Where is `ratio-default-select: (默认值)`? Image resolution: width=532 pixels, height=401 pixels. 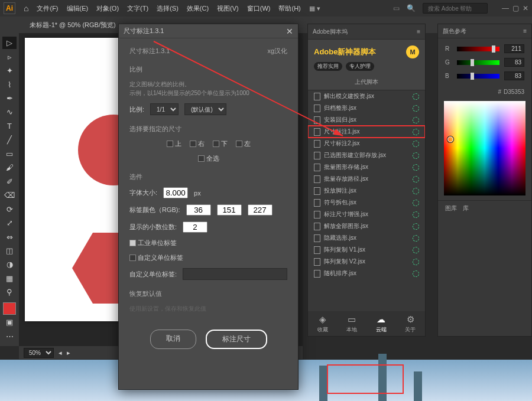
ratio-default-select: (默认值) is located at coordinates (206, 109).